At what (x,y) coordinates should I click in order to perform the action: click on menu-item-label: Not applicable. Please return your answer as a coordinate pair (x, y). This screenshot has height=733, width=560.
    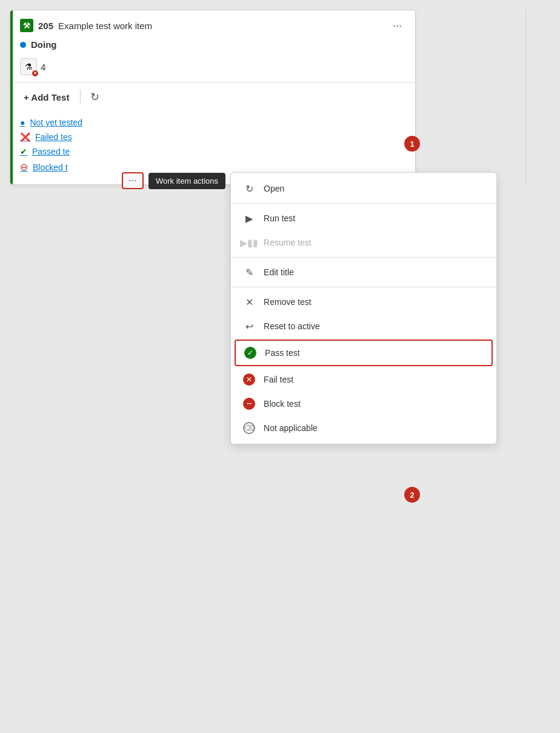
    Looking at the image, I should click on (291, 428).